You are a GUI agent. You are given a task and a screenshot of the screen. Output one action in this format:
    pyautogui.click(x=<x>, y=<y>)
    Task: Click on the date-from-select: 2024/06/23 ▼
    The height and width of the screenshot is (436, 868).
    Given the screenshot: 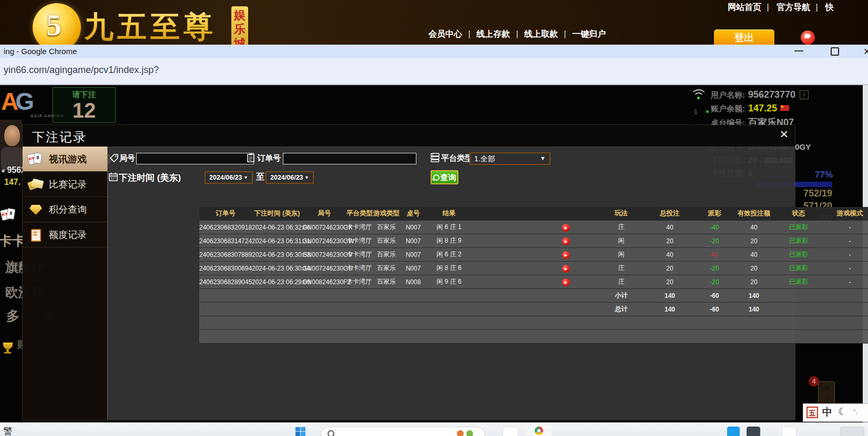 What is the action you would take?
    pyautogui.click(x=229, y=178)
    